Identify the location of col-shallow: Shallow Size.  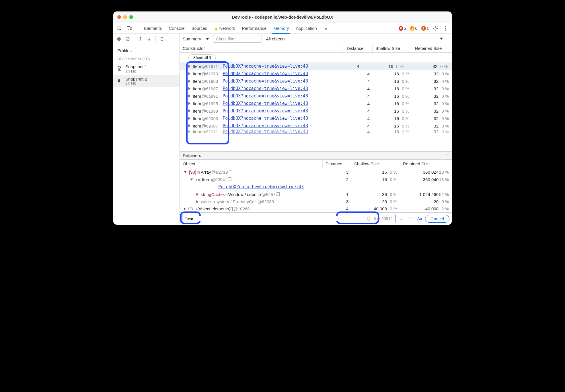
(392, 48).